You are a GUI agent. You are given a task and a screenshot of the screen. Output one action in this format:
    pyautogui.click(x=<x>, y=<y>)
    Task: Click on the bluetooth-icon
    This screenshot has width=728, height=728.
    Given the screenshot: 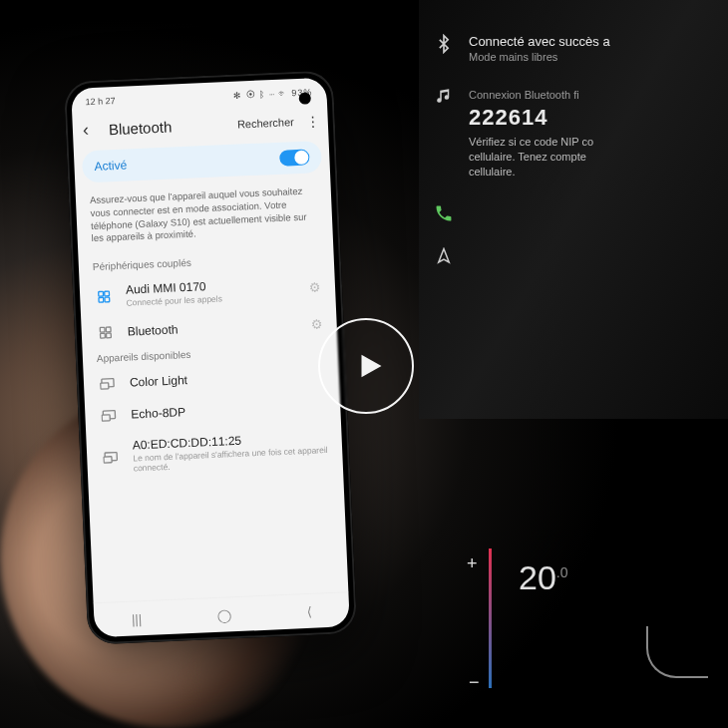 What is the action you would take?
    pyautogui.click(x=444, y=44)
    